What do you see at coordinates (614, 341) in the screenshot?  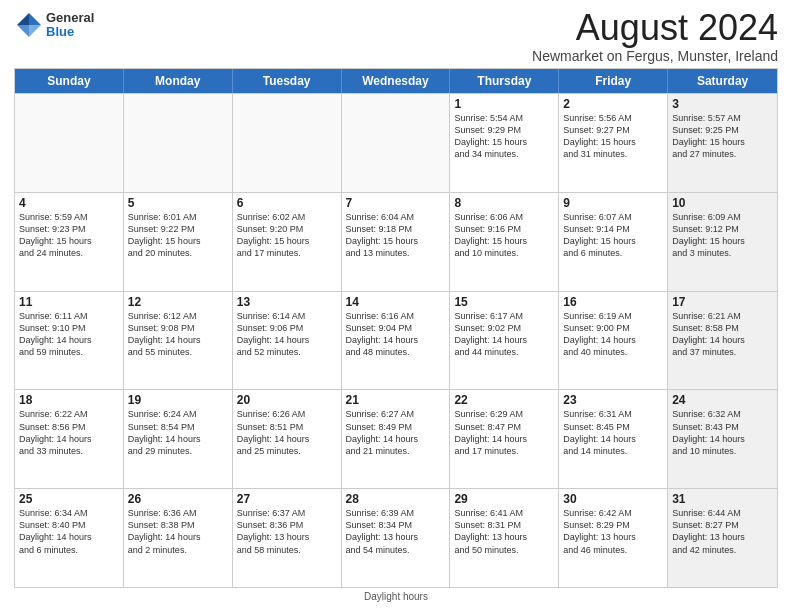 I see `day-cell-16: 16Sunrise: 6:19 AM Sunset: 9:00 PM Dayli…` at bounding box center [614, 341].